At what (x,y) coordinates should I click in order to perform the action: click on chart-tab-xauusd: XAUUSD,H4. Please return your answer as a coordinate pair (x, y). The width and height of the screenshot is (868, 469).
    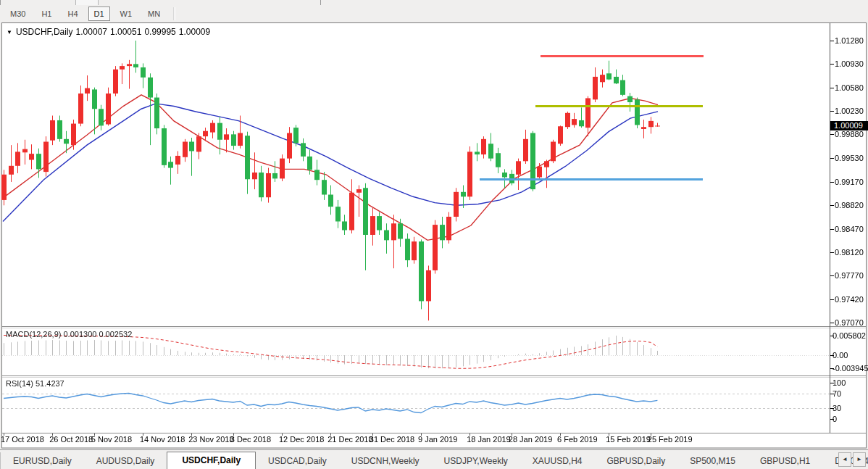
    Looking at the image, I should click on (558, 461).